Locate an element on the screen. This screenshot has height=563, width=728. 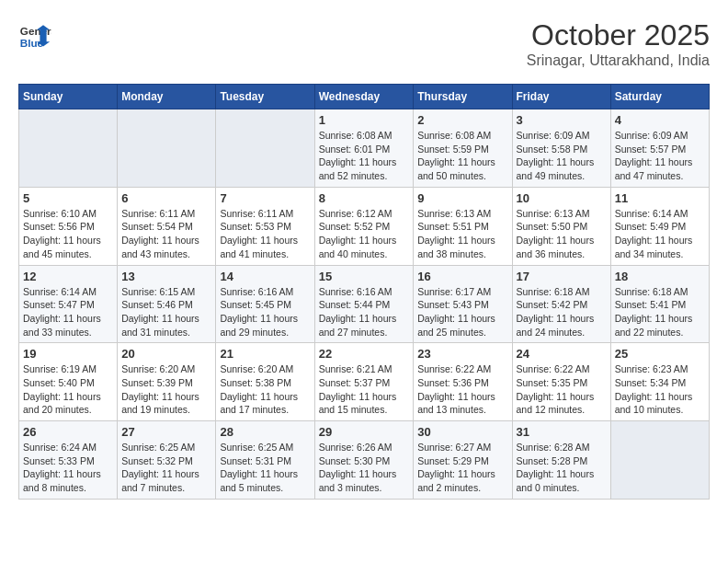
day-info: Sunrise: 6:08 AMSunset: 6:01 PMDaylight:… is located at coordinates (364, 156).